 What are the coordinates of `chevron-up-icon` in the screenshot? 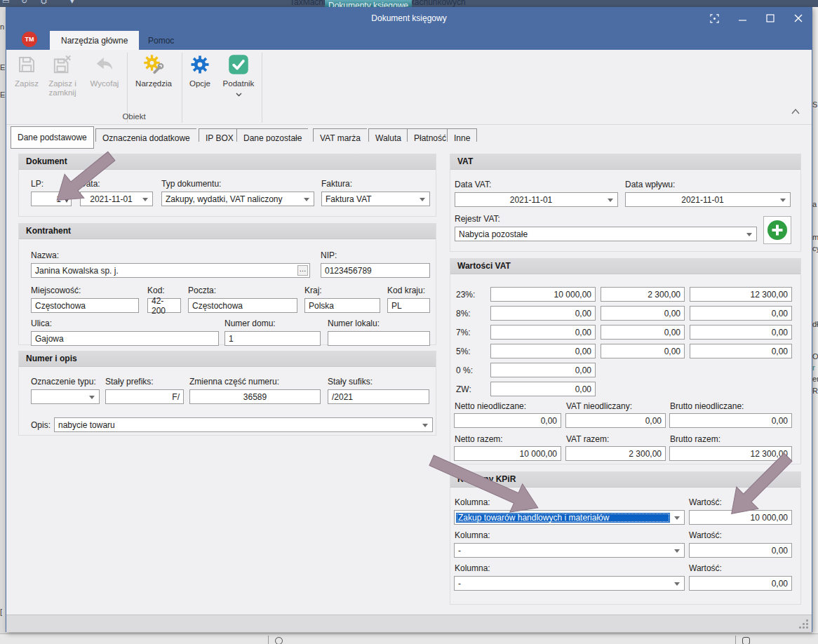 It's located at (796, 112).